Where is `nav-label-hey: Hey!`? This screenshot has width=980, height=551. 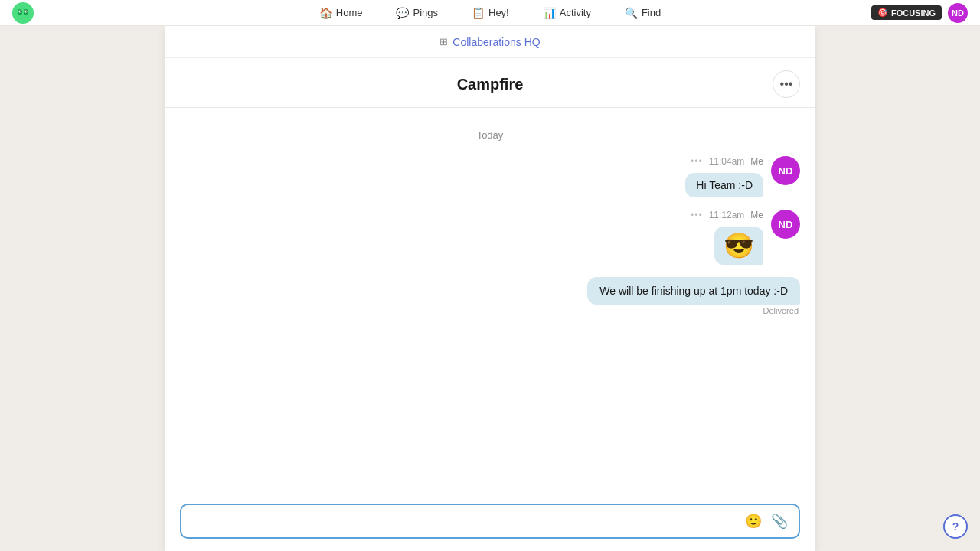
nav-label-hey: Hey! is located at coordinates (499, 12).